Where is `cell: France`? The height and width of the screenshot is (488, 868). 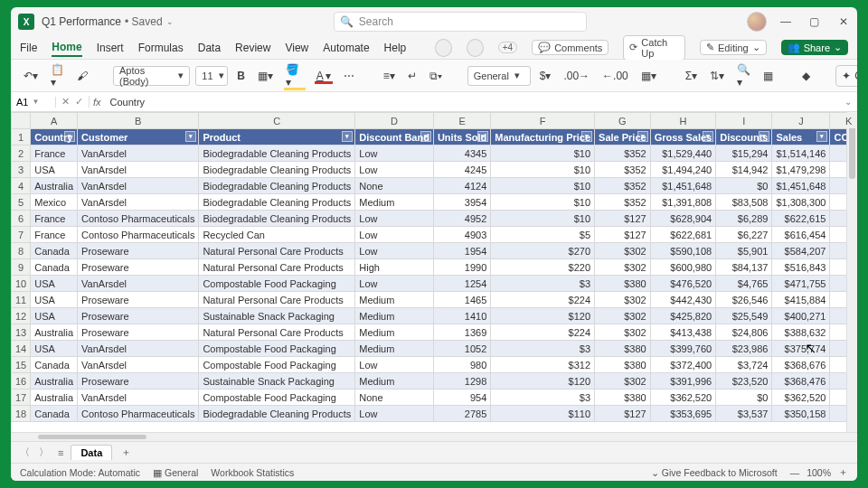 cell: France is located at coordinates (54, 154).